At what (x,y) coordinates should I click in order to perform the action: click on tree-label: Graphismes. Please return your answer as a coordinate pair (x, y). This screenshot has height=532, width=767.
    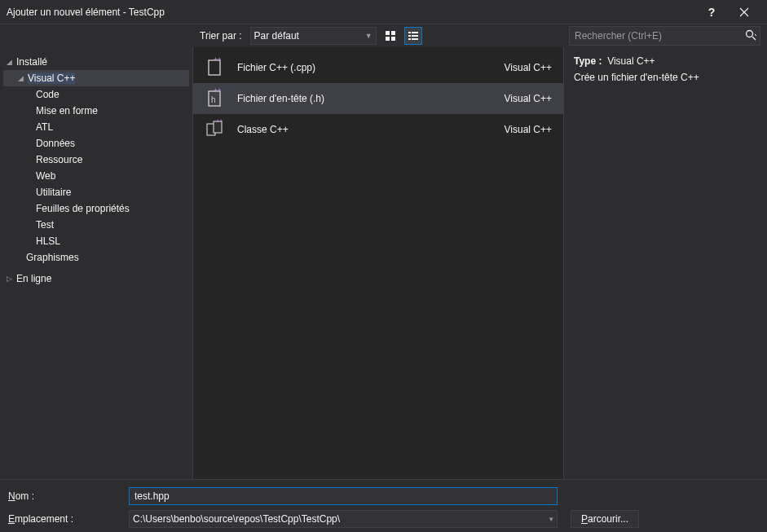
    Looking at the image, I should click on (52, 257).